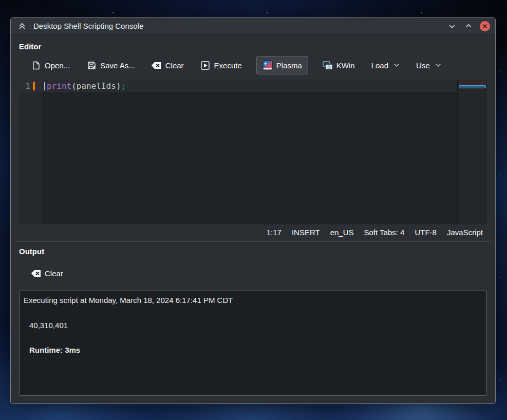  What do you see at coordinates (423, 66) in the screenshot?
I see `use-dropdown-label: Use` at bounding box center [423, 66].